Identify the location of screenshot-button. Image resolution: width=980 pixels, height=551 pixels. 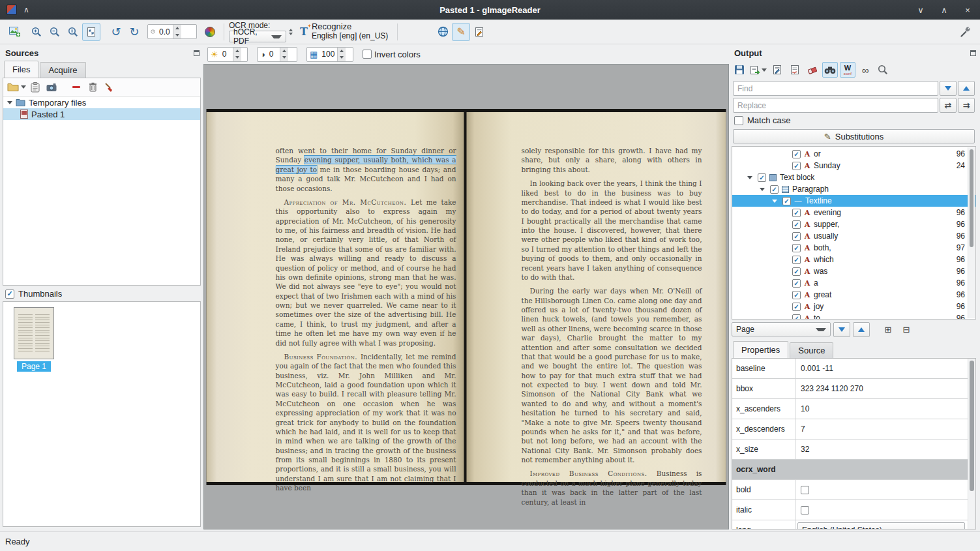
(52, 87).